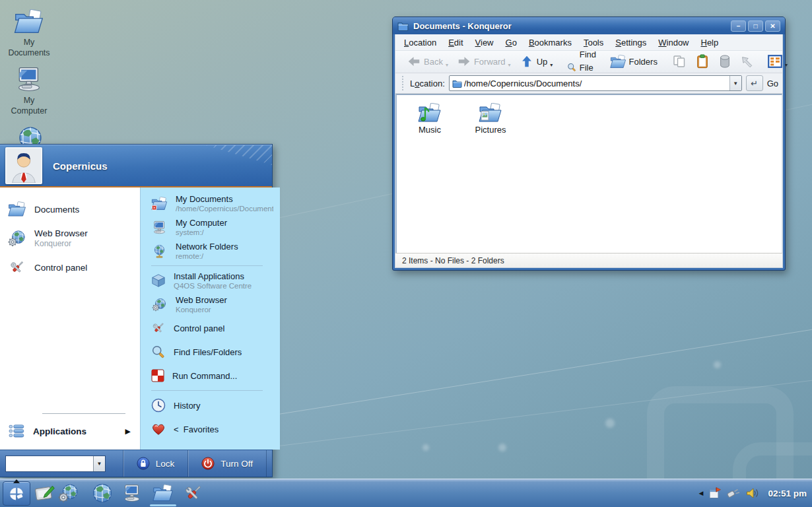  Describe the element at coordinates (45, 493) in the screenshot. I see `quicklaunch-notes-icon` at that location.